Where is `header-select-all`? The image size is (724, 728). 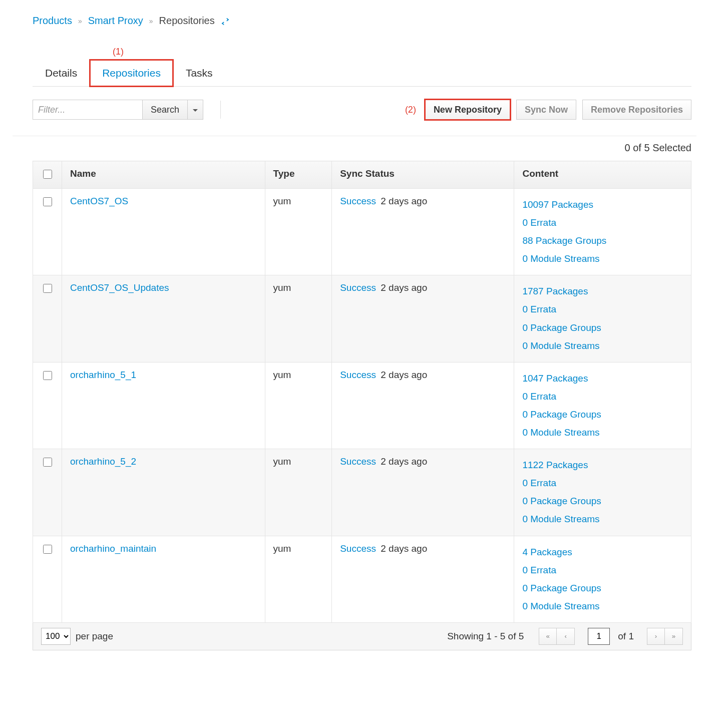
header-select-all is located at coordinates (48, 175).